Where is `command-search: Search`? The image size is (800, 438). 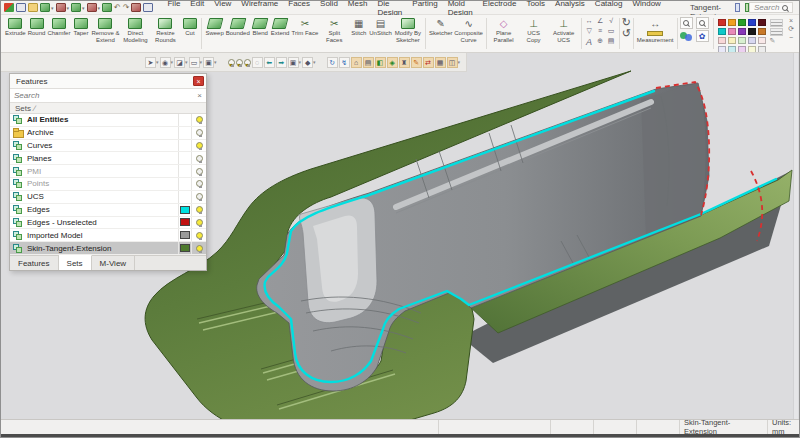
command-search: Search is located at coordinates (771, 8).